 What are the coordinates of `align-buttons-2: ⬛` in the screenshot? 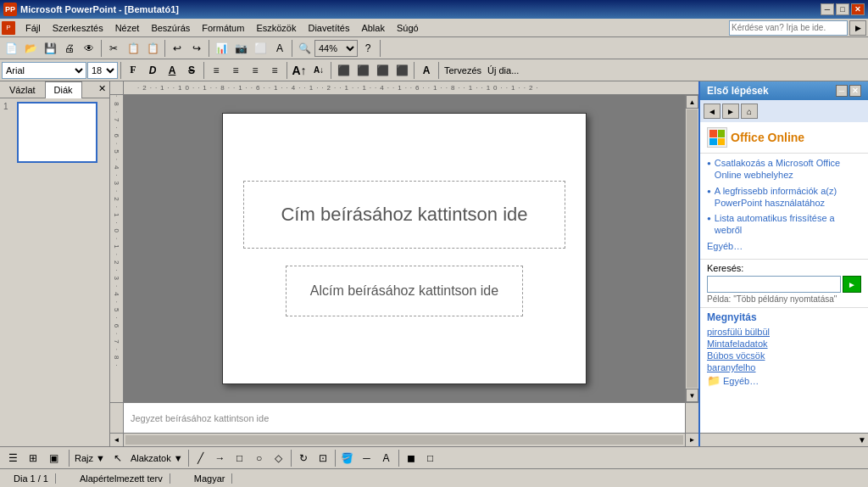 It's located at (363, 70).